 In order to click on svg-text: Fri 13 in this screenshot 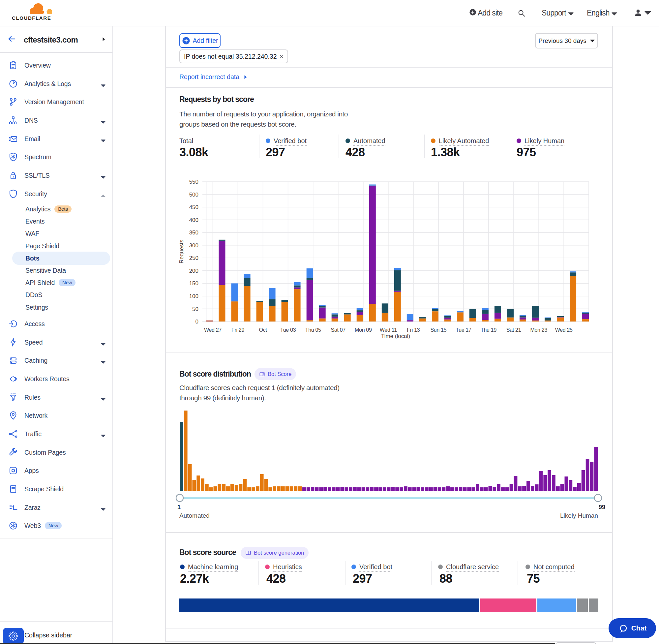, I will do `click(413, 330)`.